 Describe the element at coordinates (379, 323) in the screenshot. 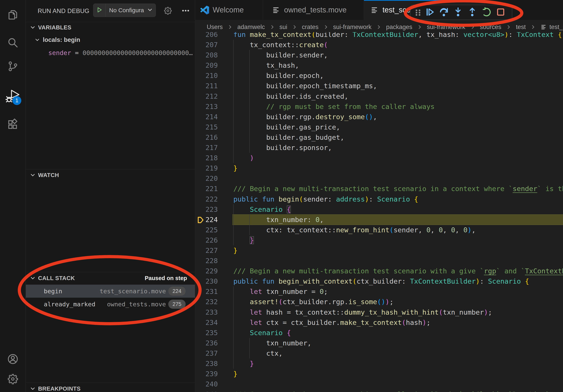

I see `code-line-234: 234 let ctx = ctx_builder.make_tx_contex…` at that location.